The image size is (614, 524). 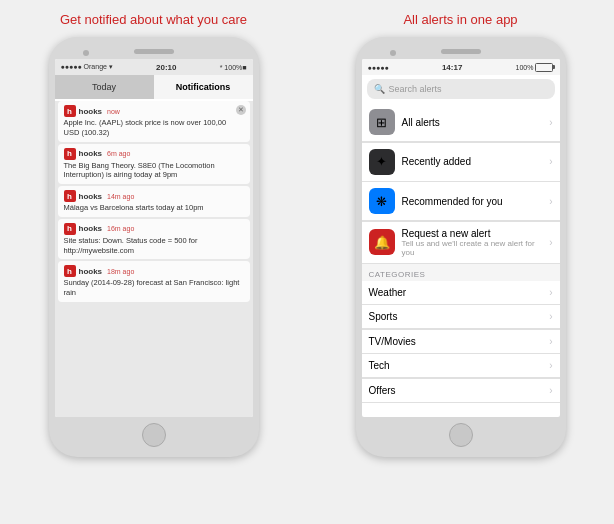 I want to click on battery-left: * 100%■, so click(x=234, y=68).